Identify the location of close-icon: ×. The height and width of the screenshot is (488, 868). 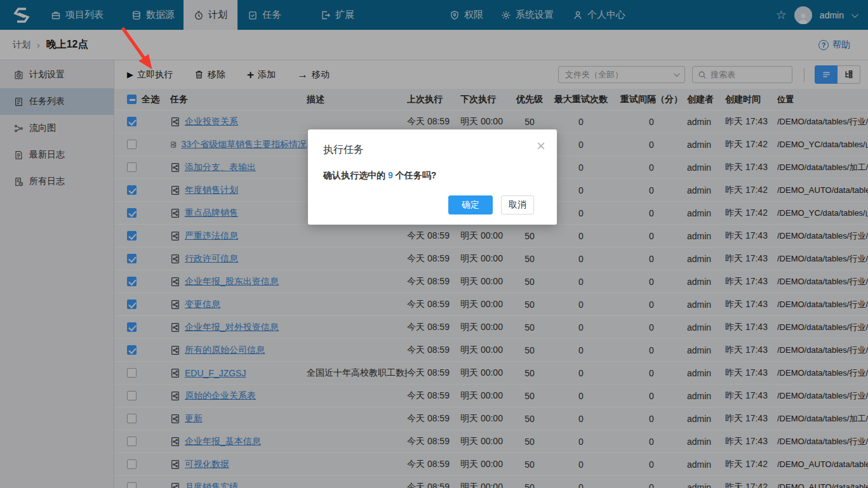
(541, 146).